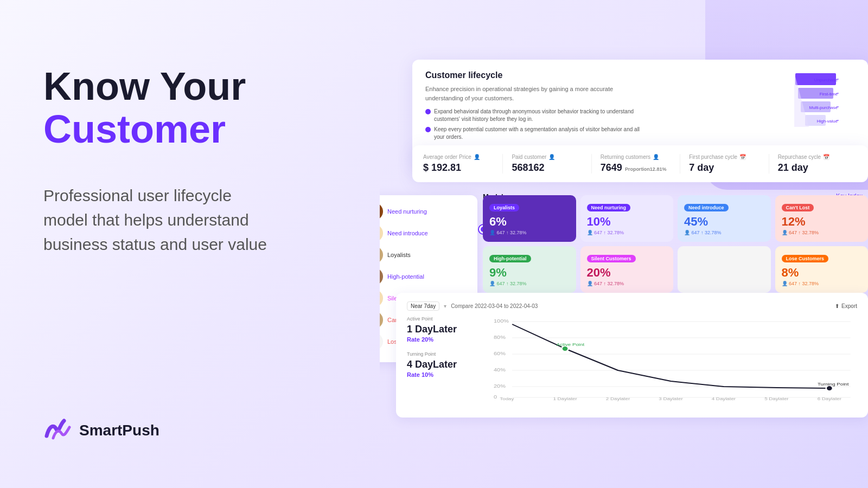 The width and height of the screenshot is (868, 488). What do you see at coordinates (611, 259) in the screenshot?
I see `segment-badge-silent: Silent Customers` at bounding box center [611, 259].